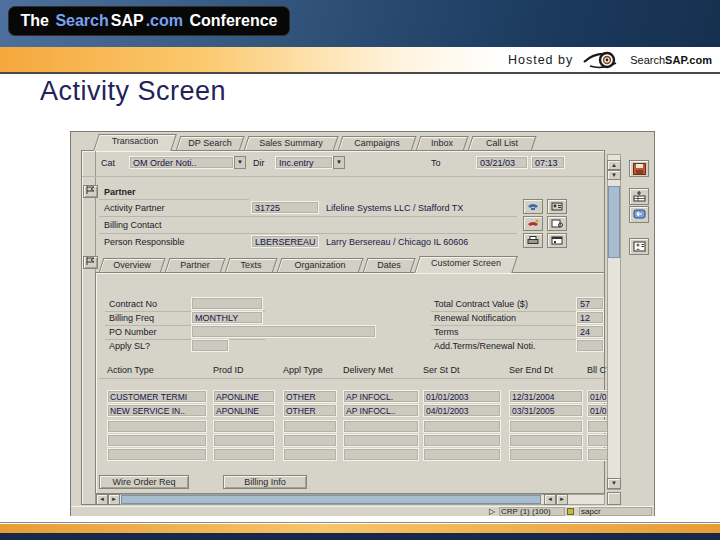 The width and height of the screenshot is (720, 540). I want to click on po-number-field, so click(284, 332).